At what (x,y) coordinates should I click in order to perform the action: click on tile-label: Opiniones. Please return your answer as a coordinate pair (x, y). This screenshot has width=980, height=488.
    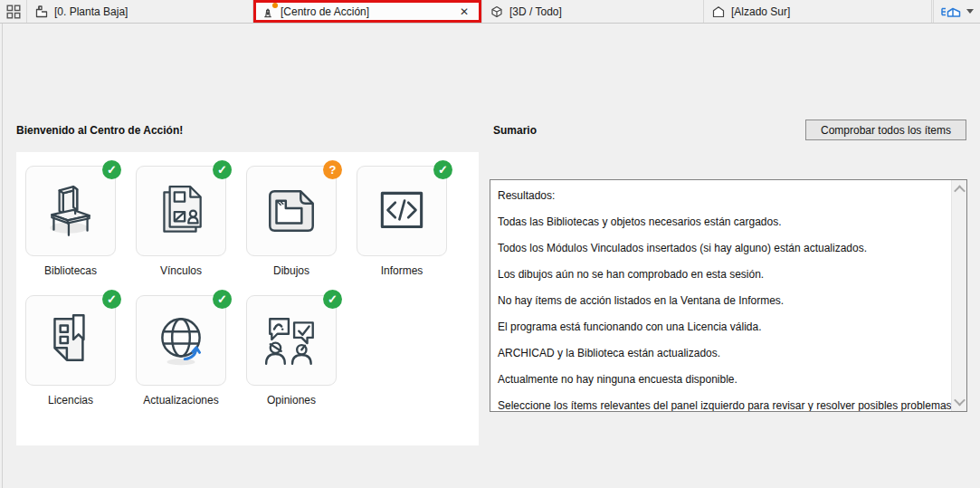
    Looking at the image, I should click on (291, 400).